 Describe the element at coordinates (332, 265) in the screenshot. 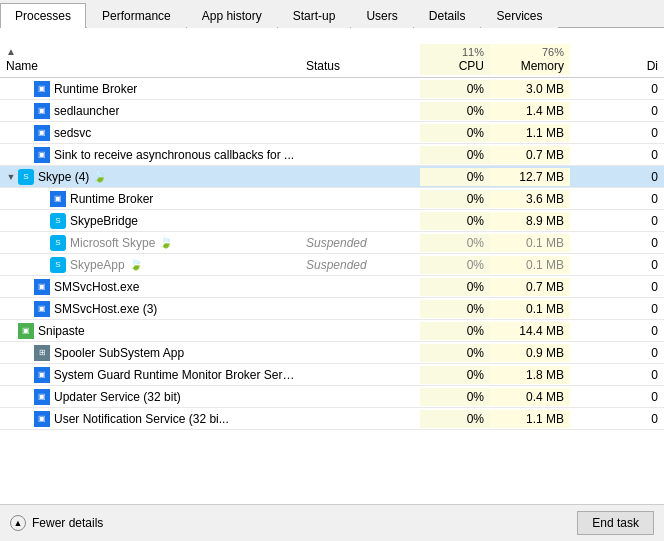

I see `table-row: SSkypeApp🍃Suspended0%0.1 MB0` at that location.